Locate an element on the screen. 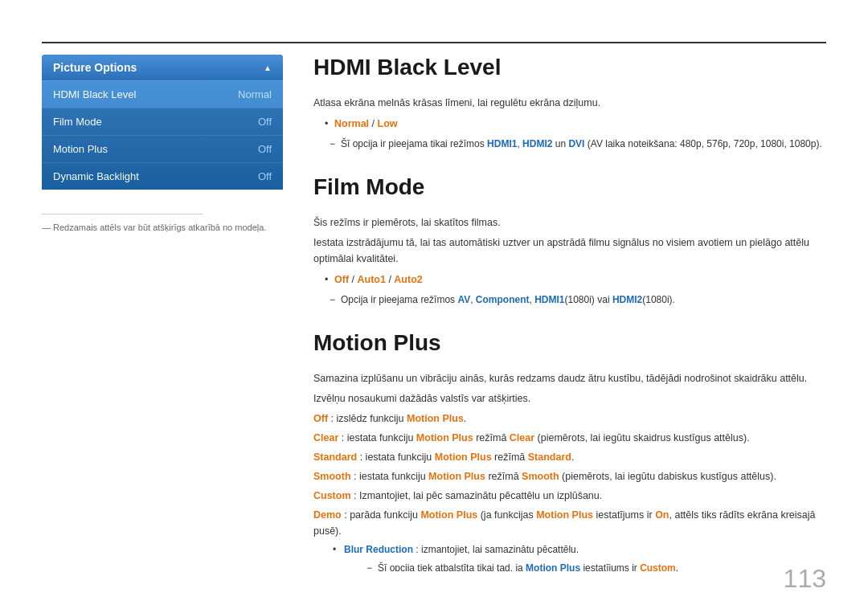 This screenshot has height=613, width=868. film-sep1: / is located at coordinates (353, 280).